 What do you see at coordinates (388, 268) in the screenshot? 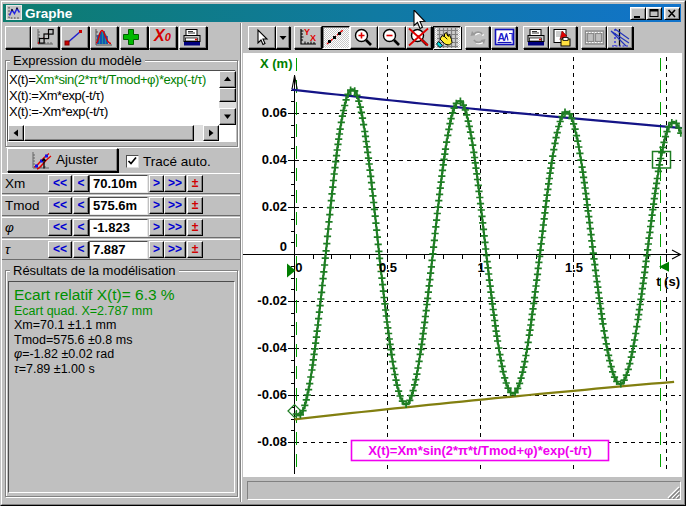
I see `svg-text: 0.5` at bounding box center [388, 268].